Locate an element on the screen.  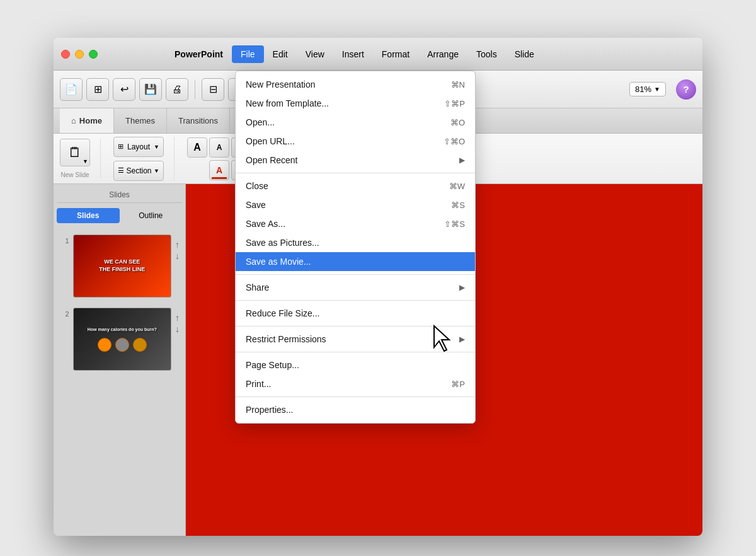
menu-item-new-presentation: New Presentation ⌘N is located at coordinates (355, 84).